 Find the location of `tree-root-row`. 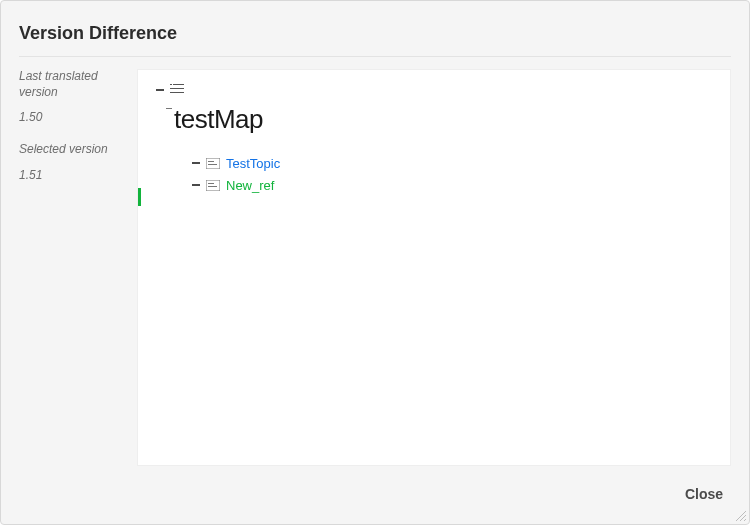

tree-root-row is located at coordinates (436, 90).